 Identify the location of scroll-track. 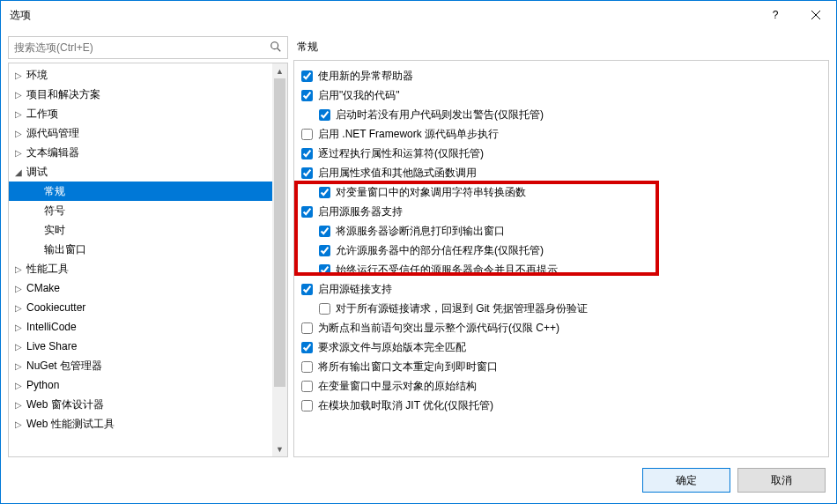
(280, 260).